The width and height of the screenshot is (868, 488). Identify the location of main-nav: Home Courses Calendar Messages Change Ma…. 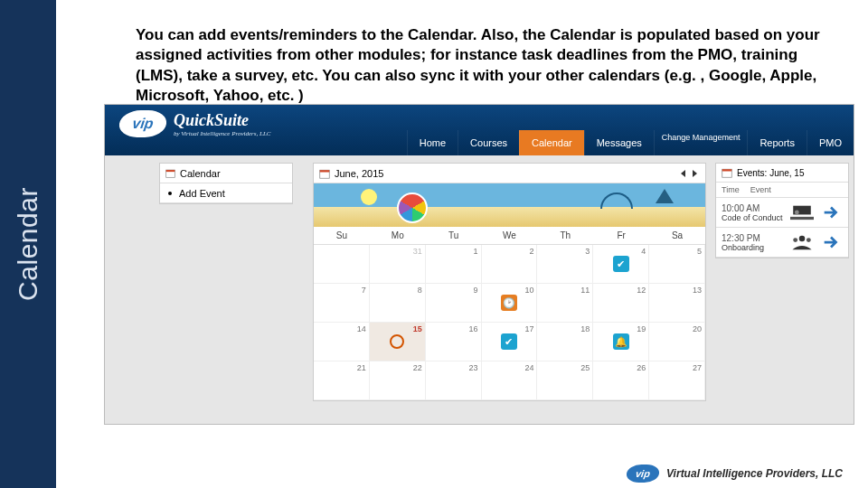
(630, 143).